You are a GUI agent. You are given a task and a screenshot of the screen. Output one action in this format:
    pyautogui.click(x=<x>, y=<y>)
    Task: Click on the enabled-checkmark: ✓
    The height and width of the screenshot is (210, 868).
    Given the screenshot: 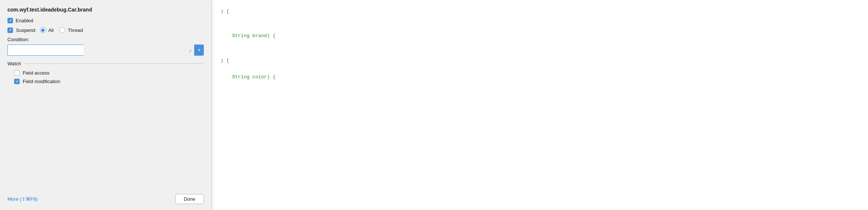 What is the action you would take?
    pyautogui.click(x=10, y=21)
    